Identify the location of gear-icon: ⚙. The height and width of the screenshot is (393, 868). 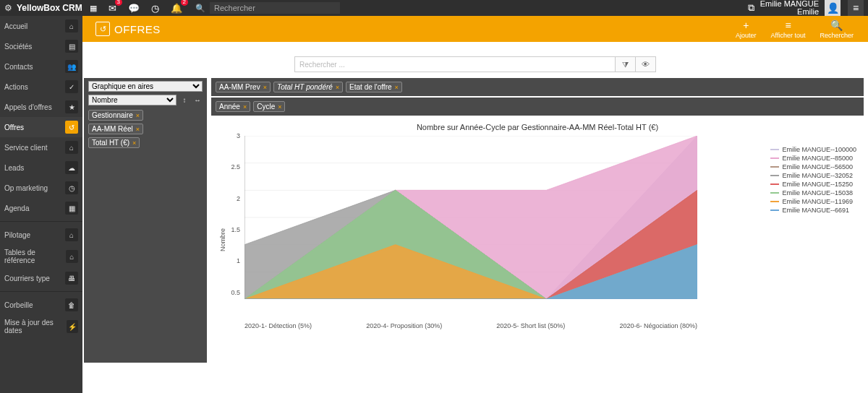
(9, 8).